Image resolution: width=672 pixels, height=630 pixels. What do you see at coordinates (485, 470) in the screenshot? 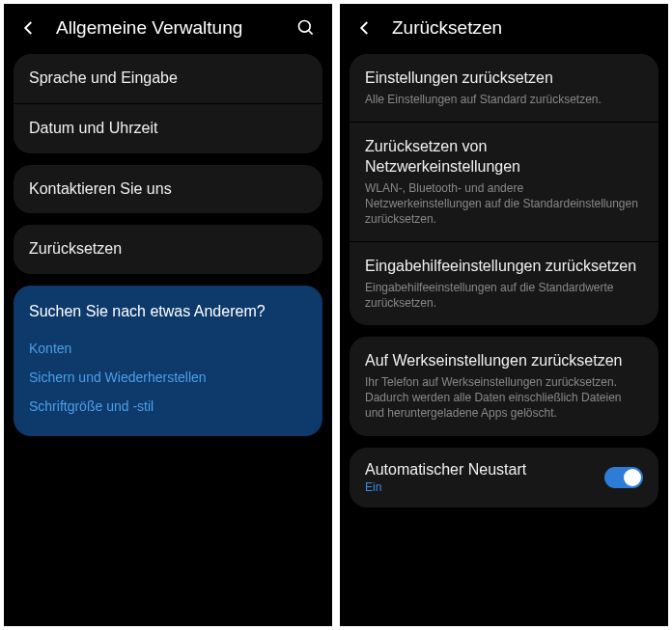
I see `toggle-title: Automatischer Neustart` at bounding box center [485, 470].